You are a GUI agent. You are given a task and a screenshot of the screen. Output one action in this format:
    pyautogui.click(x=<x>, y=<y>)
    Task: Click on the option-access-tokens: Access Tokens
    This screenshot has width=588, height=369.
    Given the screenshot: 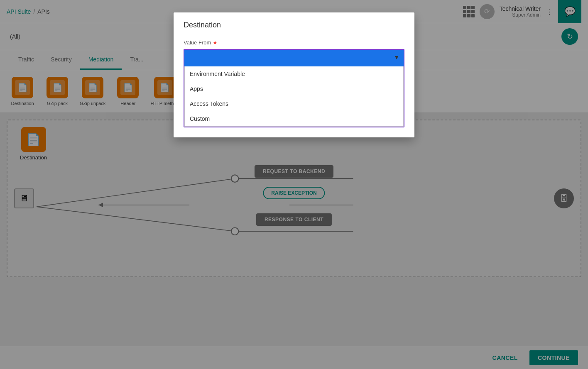 What is the action you would take?
    pyautogui.click(x=294, y=104)
    